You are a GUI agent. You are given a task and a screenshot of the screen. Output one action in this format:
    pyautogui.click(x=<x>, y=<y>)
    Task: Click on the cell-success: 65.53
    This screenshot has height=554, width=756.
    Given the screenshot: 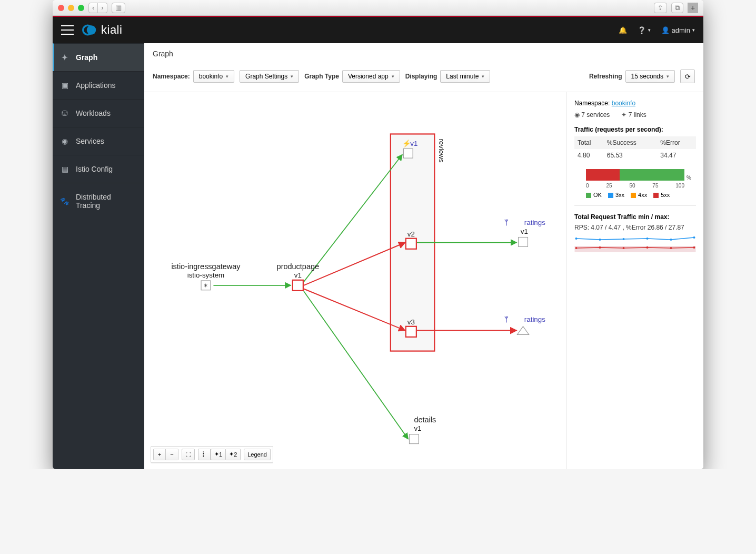 What is the action you would take?
    pyautogui.click(x=631, y=155)
    